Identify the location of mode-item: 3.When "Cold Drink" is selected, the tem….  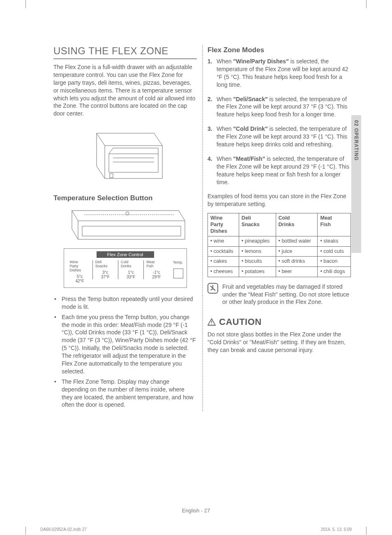
(279, 137).